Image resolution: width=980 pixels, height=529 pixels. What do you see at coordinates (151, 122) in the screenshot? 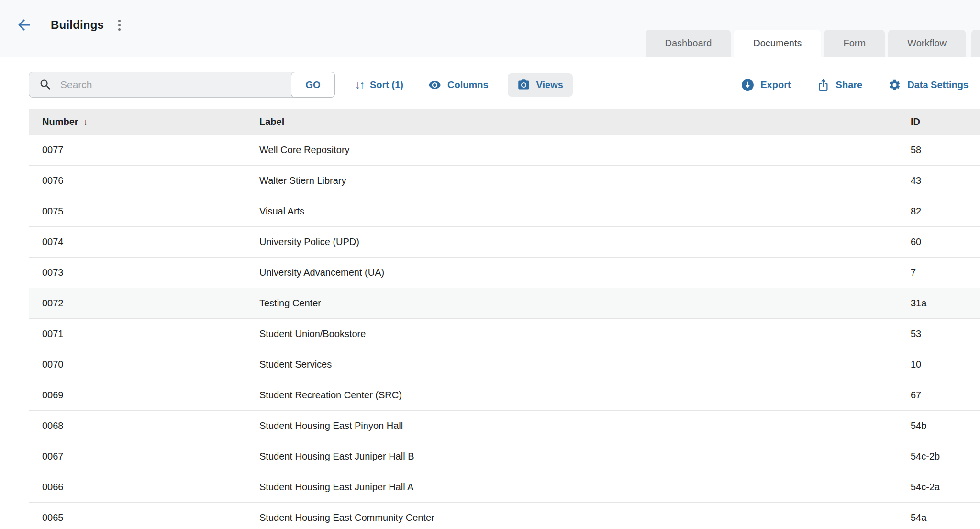
I see `column-header-number: Number ↓` at bounding box center [151, 122].